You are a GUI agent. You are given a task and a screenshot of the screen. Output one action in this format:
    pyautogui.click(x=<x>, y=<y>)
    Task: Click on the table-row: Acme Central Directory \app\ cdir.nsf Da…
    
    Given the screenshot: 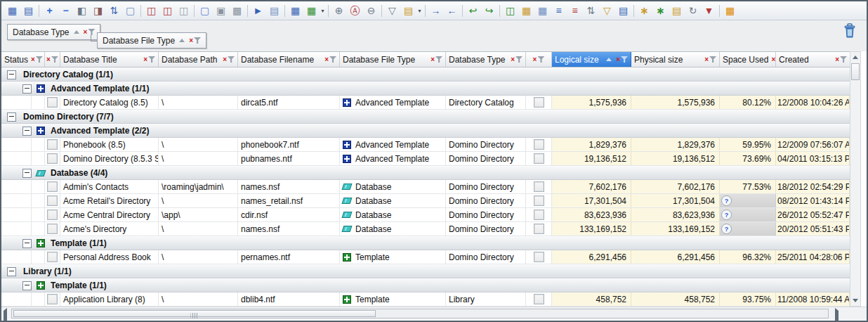 What is the action you would take?
    pyautogui.click(x=426, y=215)
    